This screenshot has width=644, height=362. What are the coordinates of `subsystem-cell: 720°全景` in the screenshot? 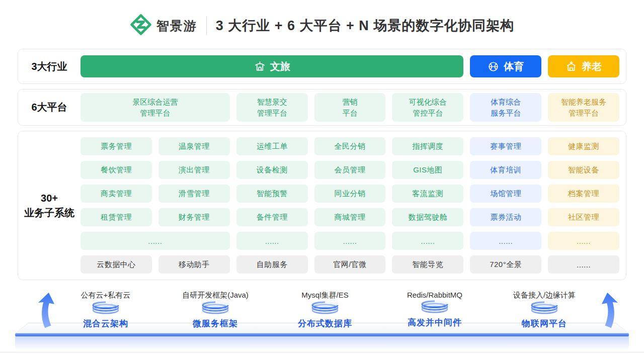 It's located at (506, 264).